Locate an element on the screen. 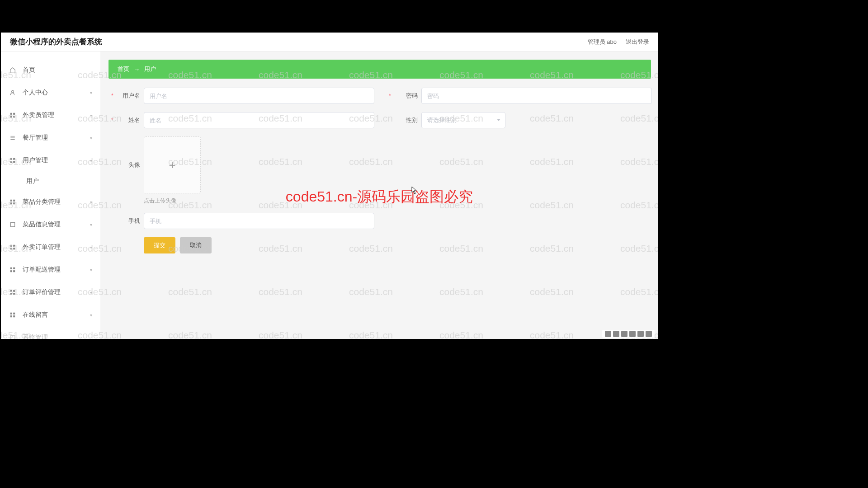 The height and width of the screenshot is (488, 868). phone-label: 手机 is located at coordinates (127, 221).